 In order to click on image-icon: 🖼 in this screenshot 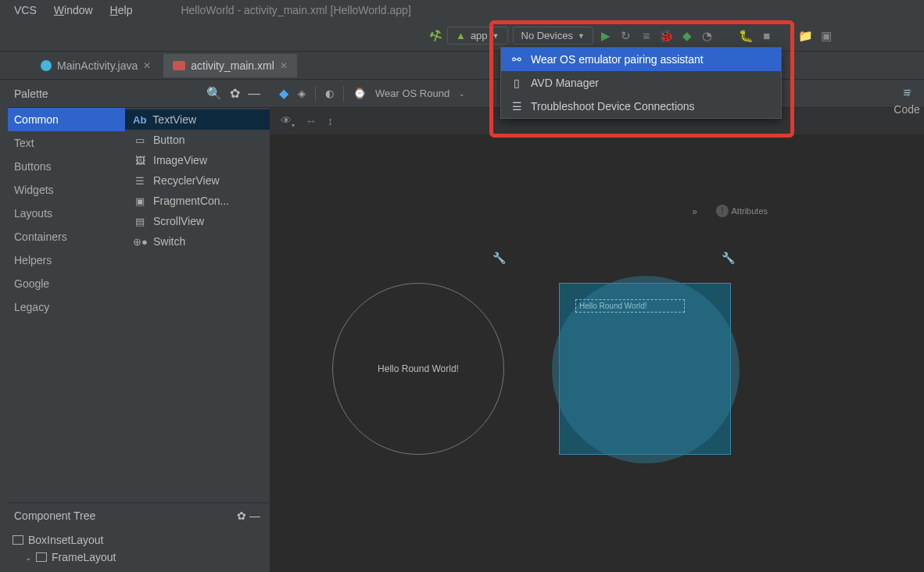, I will do `click(140, 161)`.